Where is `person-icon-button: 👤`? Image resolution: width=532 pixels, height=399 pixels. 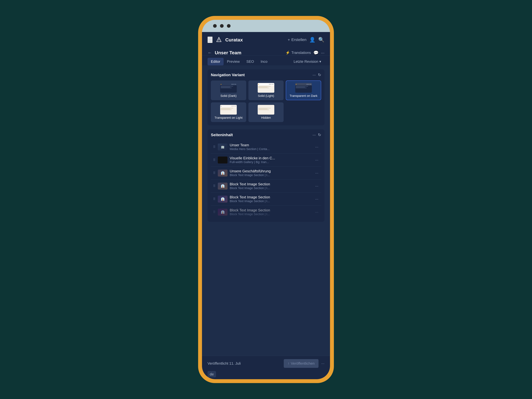 person-icon-button: 👤 is located at coordinates (312, 40).